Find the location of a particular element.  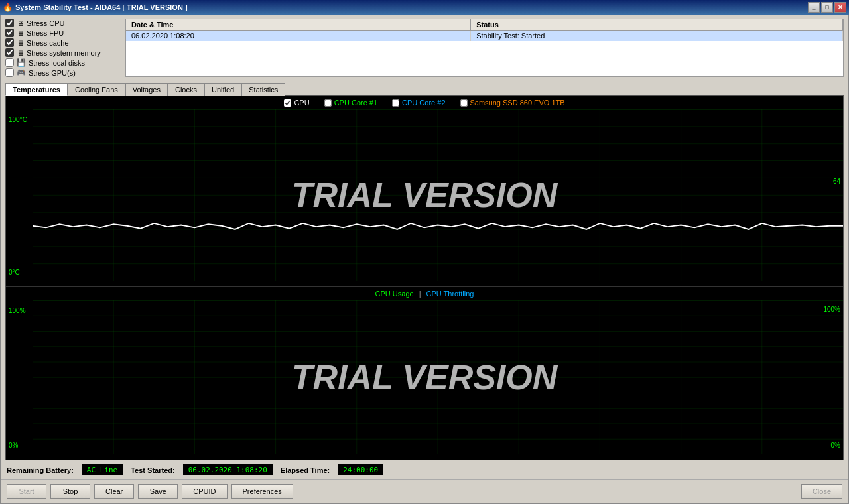

stress-gpu-checkbox is located at coordinates (9, 73).